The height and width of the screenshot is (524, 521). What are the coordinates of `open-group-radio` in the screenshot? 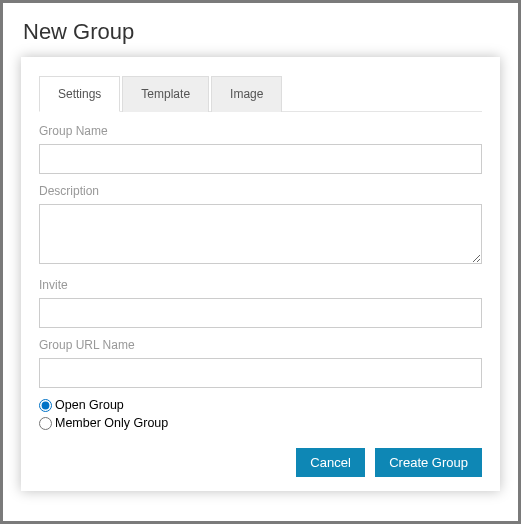 It's located at (46, 406).